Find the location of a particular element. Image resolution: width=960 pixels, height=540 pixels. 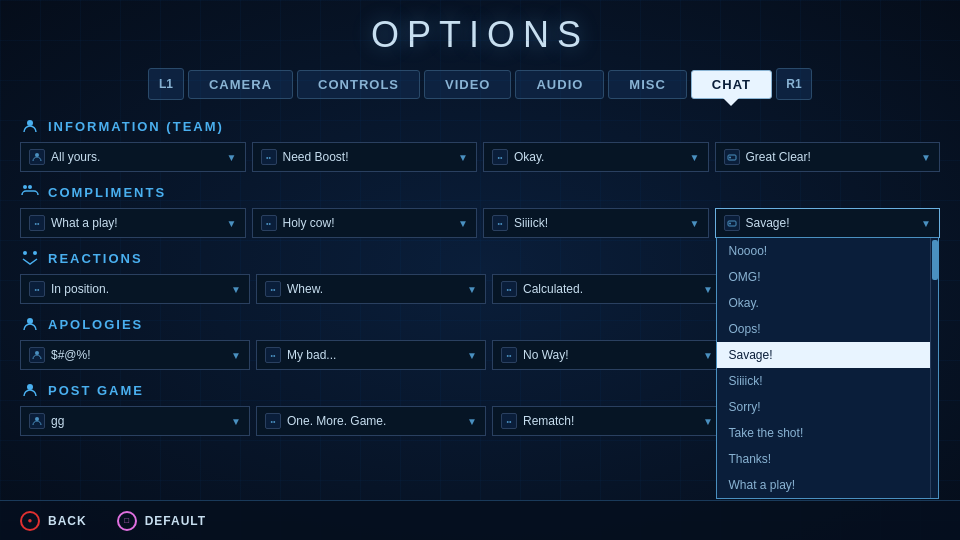

menu-item-savage: Savage! is located at coordinates (828, 355).